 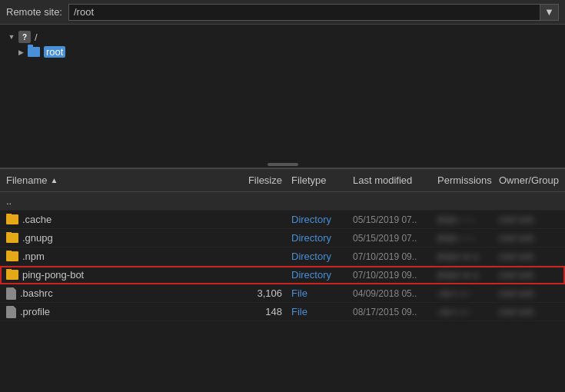 What do you see at coordinates (119, 201) in the screenshot?
I see `cell-filename-dotdot: ..` at bounding box center [119, 201].